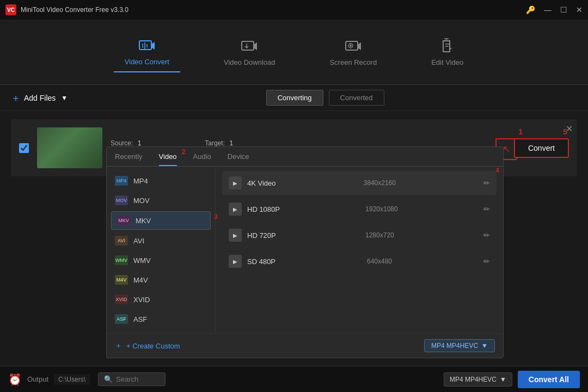  Describe the element at coordinates (485, 346) in the screenshot. I see `picker-dropdown-icon: ▼` at that location.